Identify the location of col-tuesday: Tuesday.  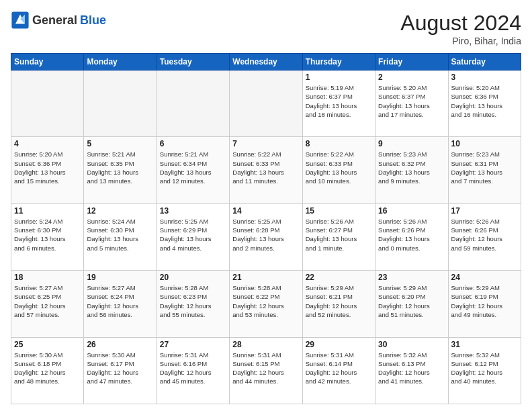
(193, 62).